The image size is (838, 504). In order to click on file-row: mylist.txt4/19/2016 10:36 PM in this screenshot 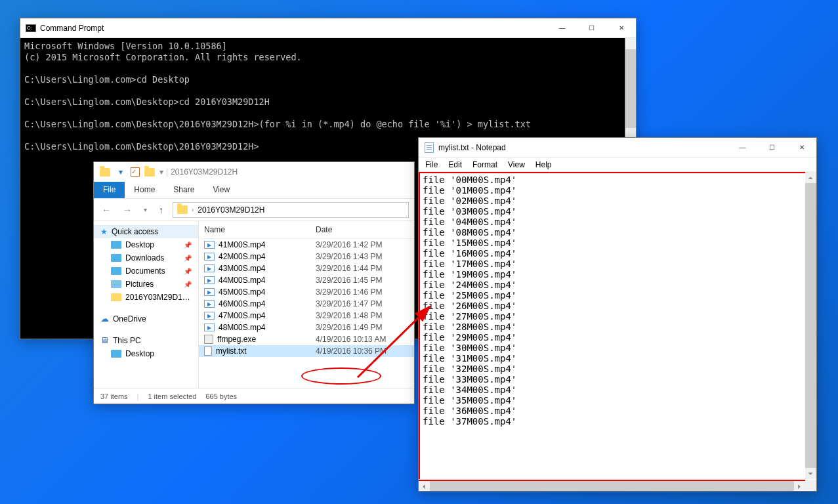, I will do `click(306, 351)`.